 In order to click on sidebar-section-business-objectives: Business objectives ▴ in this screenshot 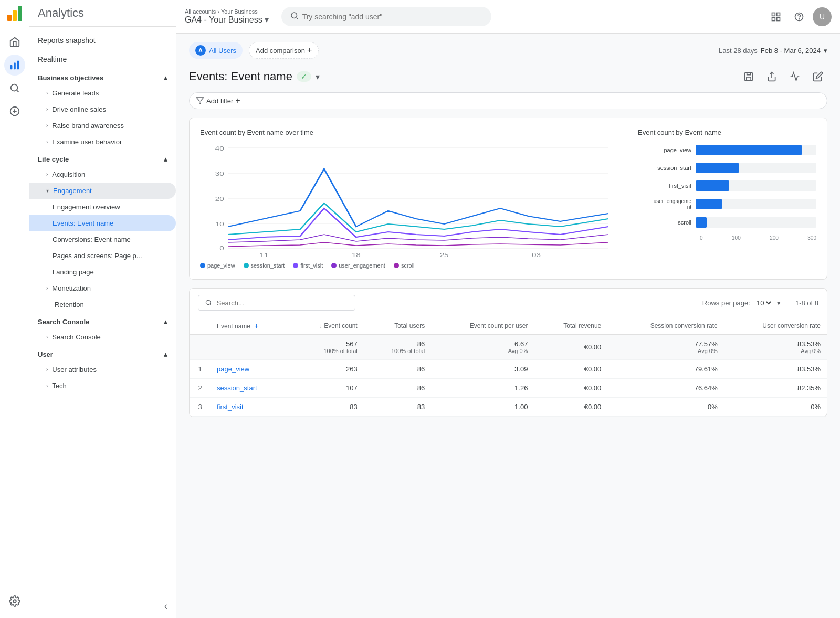, I will do `click(103, 77)`.